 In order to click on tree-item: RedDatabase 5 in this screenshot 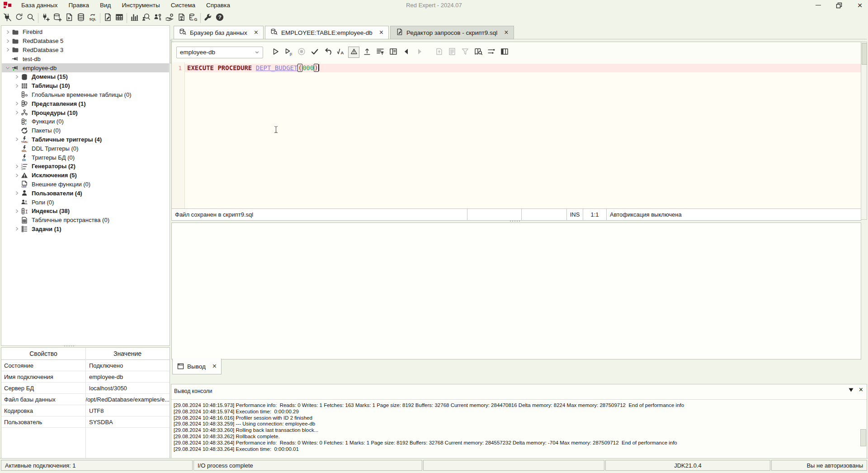, I will do `click(85, 41)`.